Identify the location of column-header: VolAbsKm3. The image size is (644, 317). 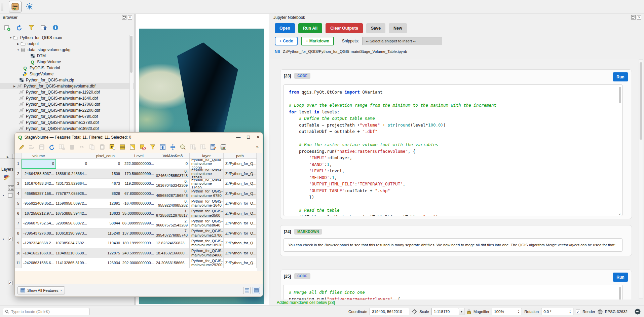
(173, 156).